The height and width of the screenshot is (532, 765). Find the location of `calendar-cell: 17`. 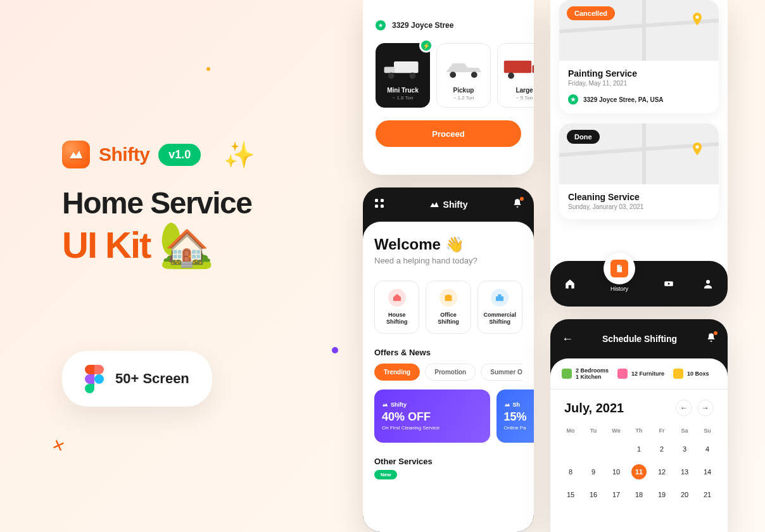

calendar-cell: 17 is located at coordinates (616, 495).